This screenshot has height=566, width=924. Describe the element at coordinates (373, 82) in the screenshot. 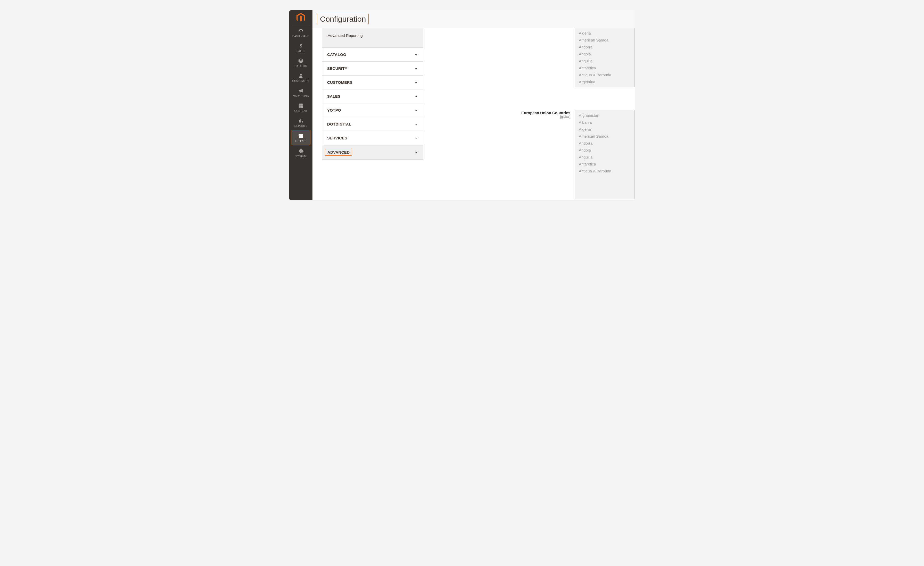

I see `config-tab-customers: CUSTOMERS` at that location.